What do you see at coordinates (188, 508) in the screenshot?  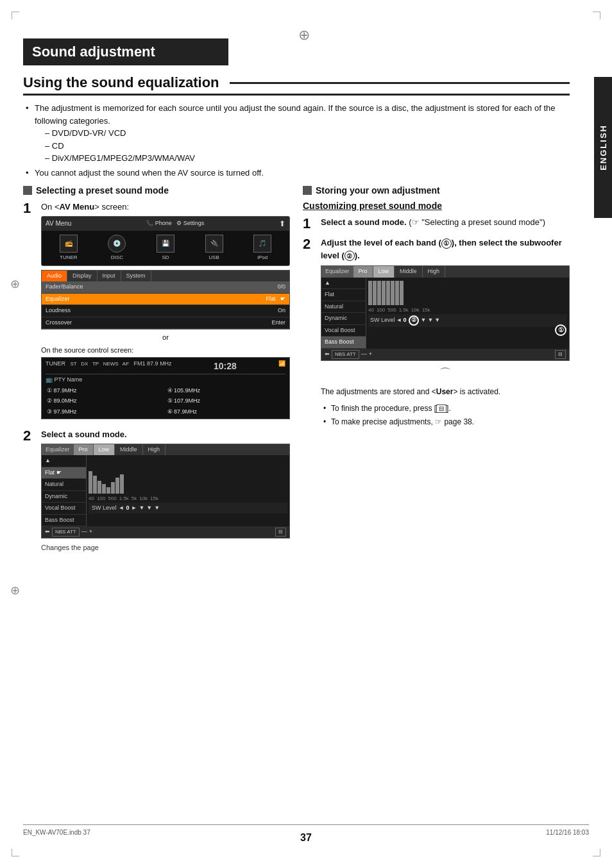 I see `sw-level-left: SW Level ◄ 0 ► ▼ ▼ ▼` at bounding box center [188, 508].